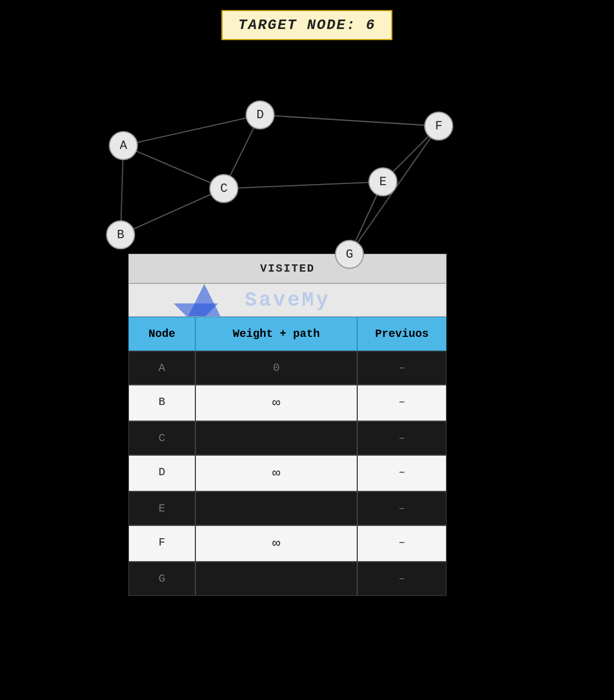 The width and height of the screenshot is (614, 700). What do you see at coordinates (276, 334) in the screenshot?
I see `col-header-weight: Weight + path` at bounding box center [276, 334].